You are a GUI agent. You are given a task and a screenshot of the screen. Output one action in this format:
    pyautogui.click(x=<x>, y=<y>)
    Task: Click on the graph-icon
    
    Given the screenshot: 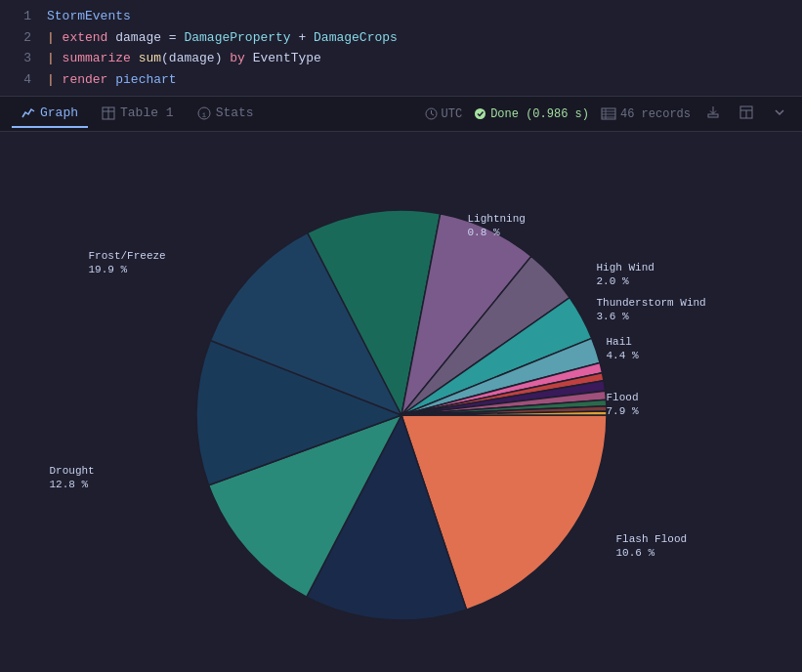 What is the action you would take?
    pyautogui.click(x=28, y=113)
    